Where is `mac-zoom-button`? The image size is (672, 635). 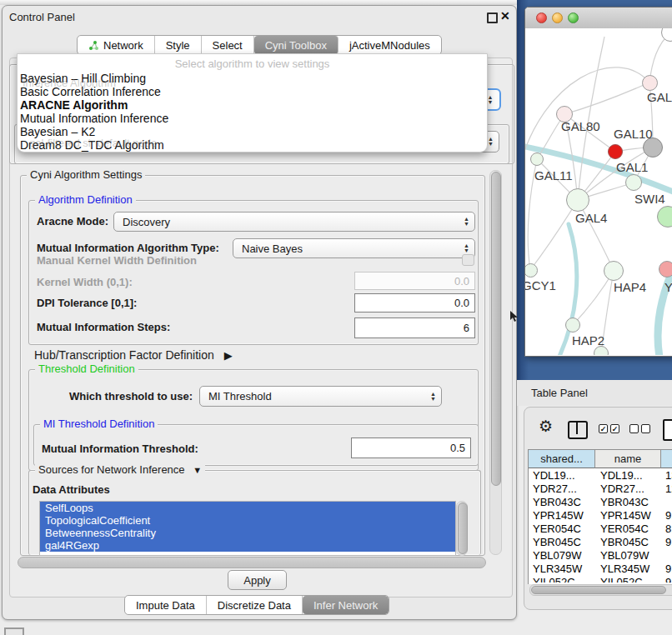
mac-zoom-button is located at coordinates (574, 18).